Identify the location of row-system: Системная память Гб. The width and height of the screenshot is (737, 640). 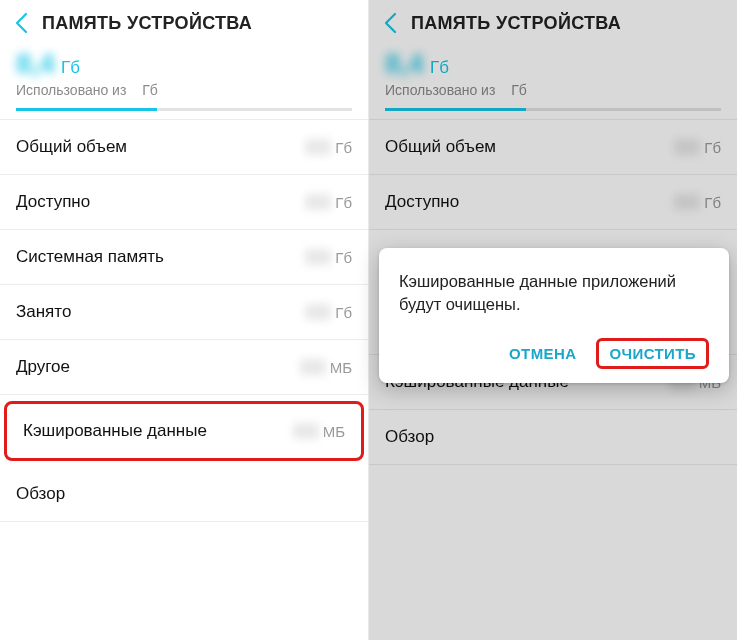
(184, 258).